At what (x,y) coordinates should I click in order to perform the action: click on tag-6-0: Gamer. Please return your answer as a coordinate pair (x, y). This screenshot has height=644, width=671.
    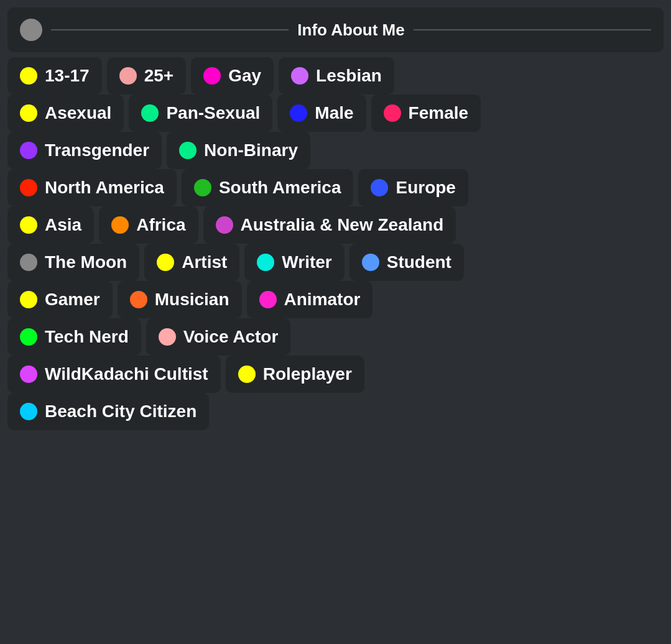
    Looking at the image, I should click on (60, 300).